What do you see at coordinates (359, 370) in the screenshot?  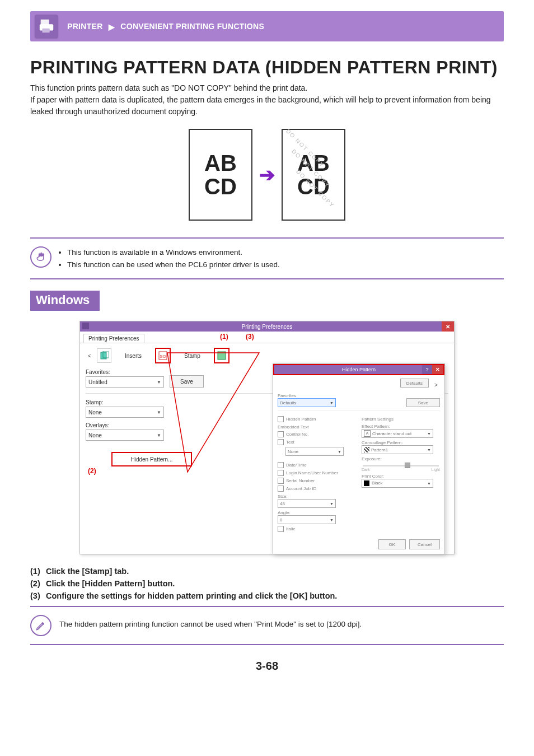 I see `dialog-title: Hidden Pattern` at bounding box center [359, 370].